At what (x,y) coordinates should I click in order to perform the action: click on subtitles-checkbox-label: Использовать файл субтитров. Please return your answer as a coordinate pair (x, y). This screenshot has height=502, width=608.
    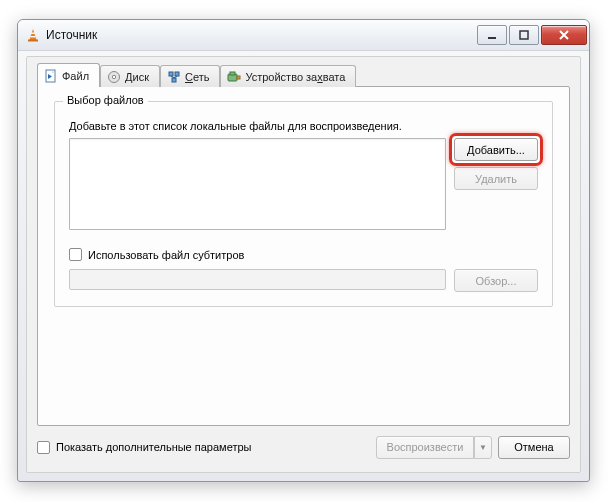
    Looking at the image, I should click on (166, 255).